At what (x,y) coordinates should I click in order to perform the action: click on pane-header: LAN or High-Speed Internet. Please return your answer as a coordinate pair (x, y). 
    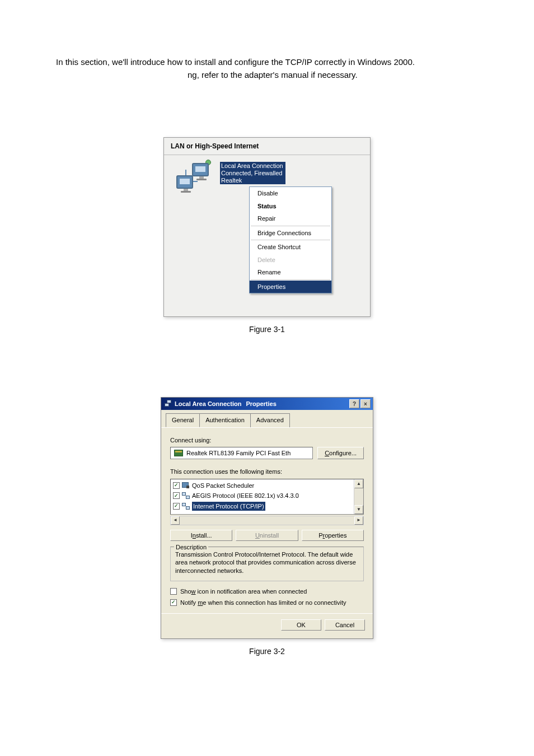
    Looking at the image, I should click on (267, 146).